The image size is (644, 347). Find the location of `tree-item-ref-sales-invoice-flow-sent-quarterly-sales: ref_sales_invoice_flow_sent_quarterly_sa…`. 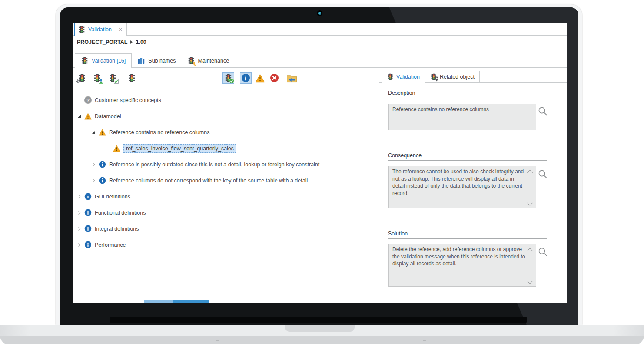

tree-item-ref-sales-invoice-flow-sent-quarterly-sales: ref_sales_invoice_flow_sent_quarterly_sa… is located at coordinates (226, 149).